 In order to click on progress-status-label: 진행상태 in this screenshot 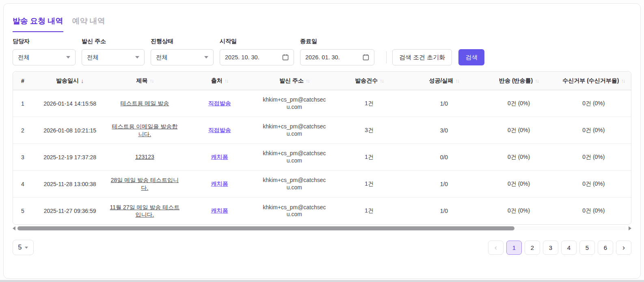, I will do `click(182, 41)`.